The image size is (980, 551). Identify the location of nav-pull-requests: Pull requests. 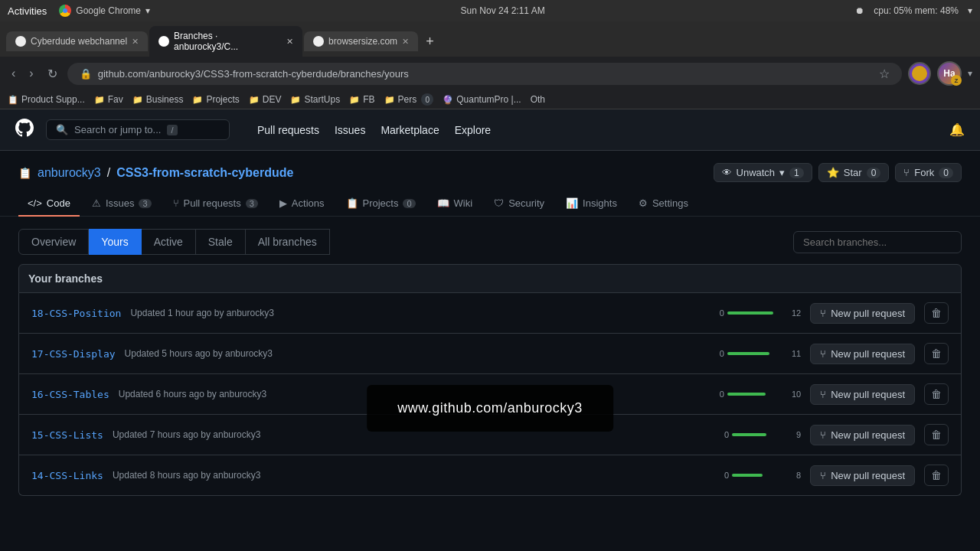
(288, 130).